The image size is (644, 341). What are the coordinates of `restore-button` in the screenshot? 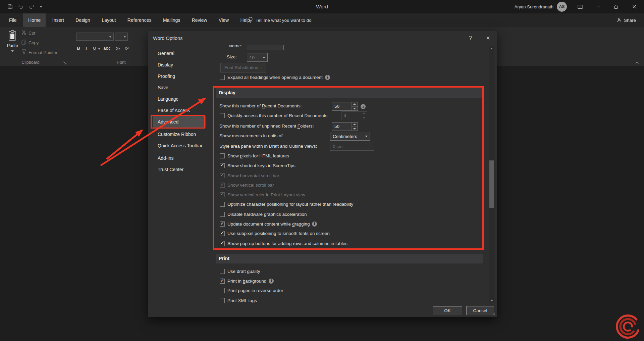 It's located at (616, 7).